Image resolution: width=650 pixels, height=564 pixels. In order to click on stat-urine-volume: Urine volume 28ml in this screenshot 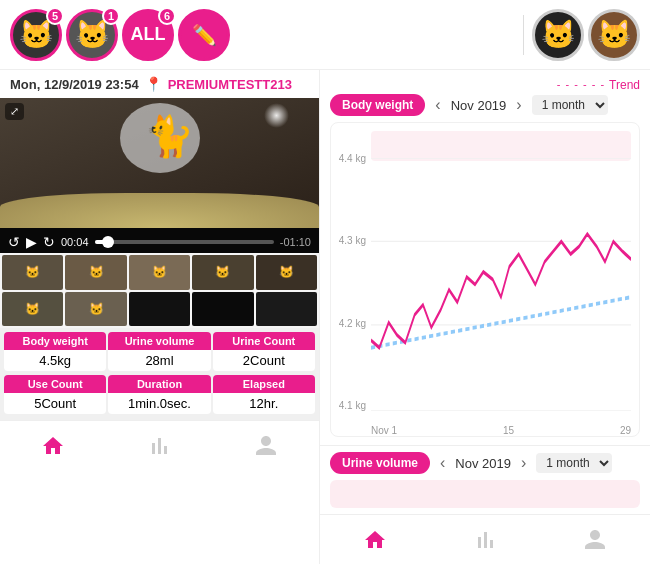, I will do `click(159, 352)`.